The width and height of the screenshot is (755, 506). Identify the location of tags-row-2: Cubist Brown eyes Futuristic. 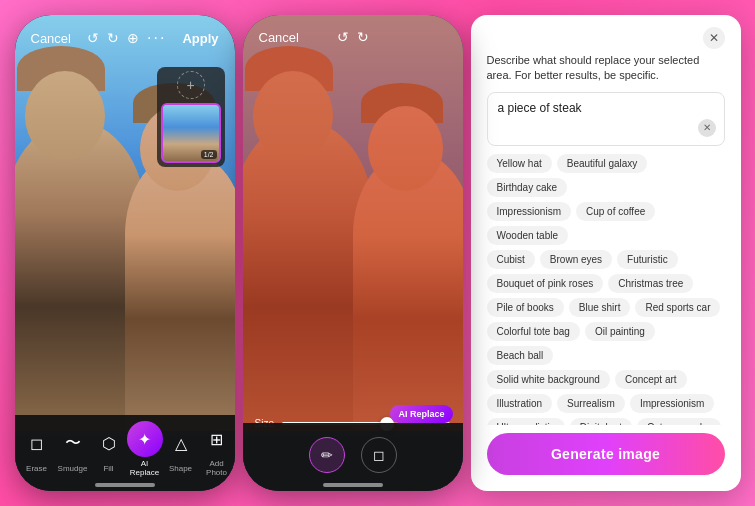
(606, 260).